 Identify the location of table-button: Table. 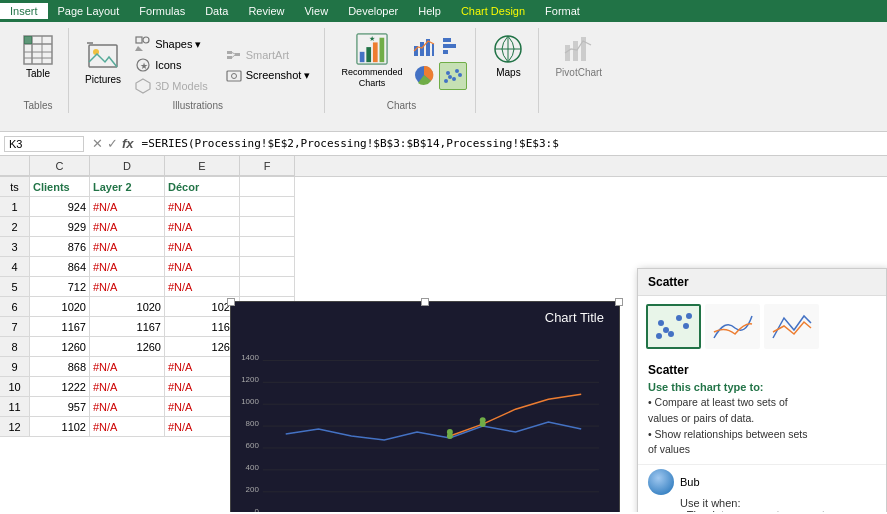
(38, 57).